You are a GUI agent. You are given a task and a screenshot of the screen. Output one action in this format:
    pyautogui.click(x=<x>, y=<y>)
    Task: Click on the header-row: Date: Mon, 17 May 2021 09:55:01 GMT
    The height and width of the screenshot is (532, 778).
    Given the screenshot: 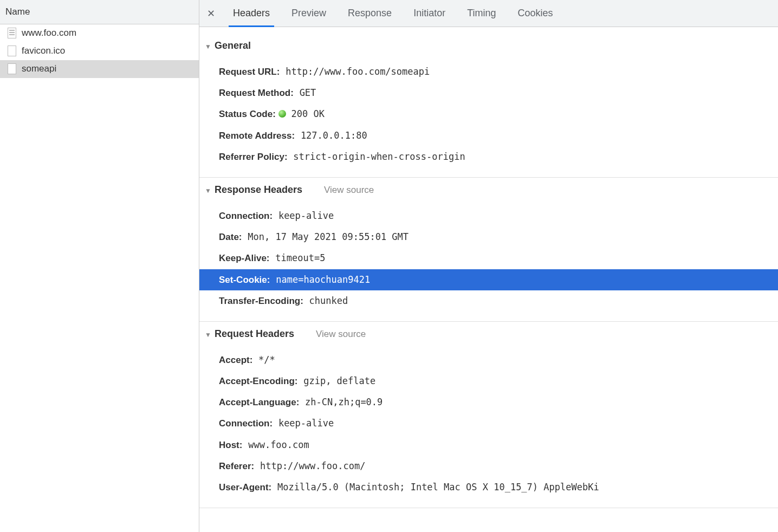 What is the action you would take?
    pyautogui.click(x=498, y=237)
    